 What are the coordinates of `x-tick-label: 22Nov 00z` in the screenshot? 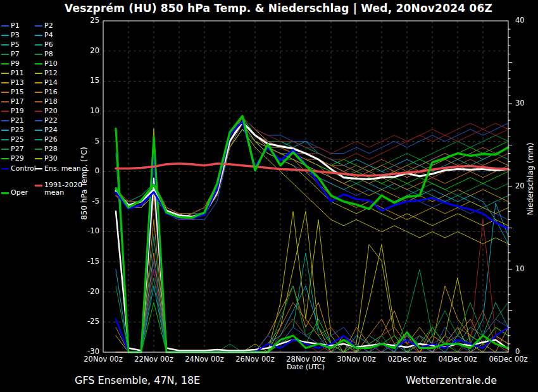 It's located at (154, 359).